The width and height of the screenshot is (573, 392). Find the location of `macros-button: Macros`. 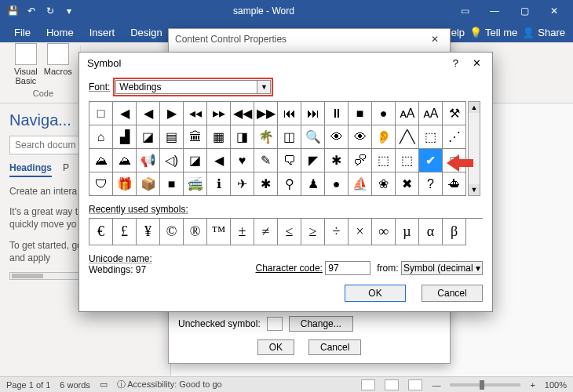

macros-button: Macros is located at coordinates (58, 64).